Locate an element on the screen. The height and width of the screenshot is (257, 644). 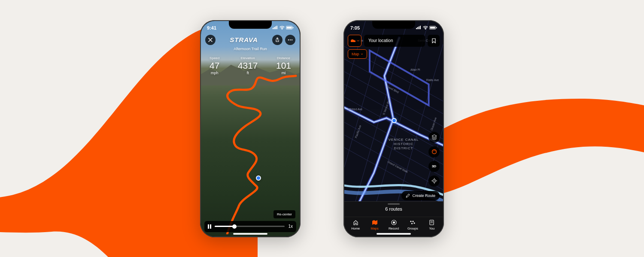
playback-speed: 1x is located at coordinates (290, 227).